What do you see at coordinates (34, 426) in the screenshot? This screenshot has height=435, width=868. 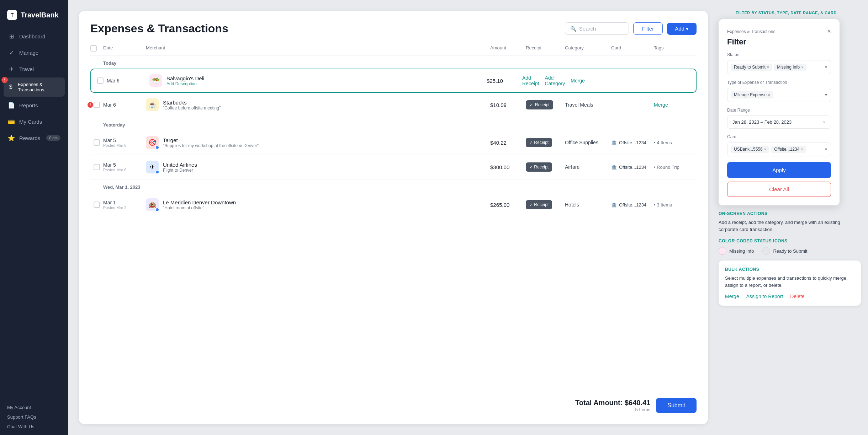 I see `footer-chat: Chat With Us` at bounding box center [34, 426].